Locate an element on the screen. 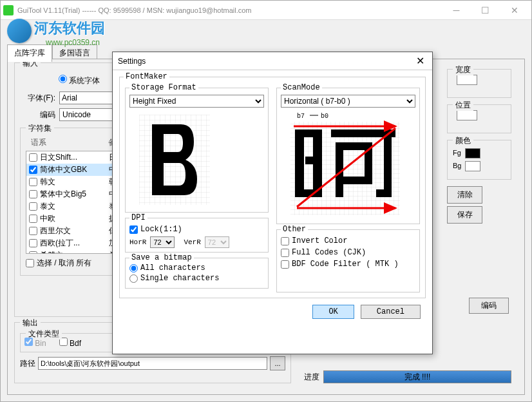 The width and height of the screenshot is (532, 402). save-bitmap-fieldset: Save a bitmap All characters Single char… is located at coordinates (197, 273).